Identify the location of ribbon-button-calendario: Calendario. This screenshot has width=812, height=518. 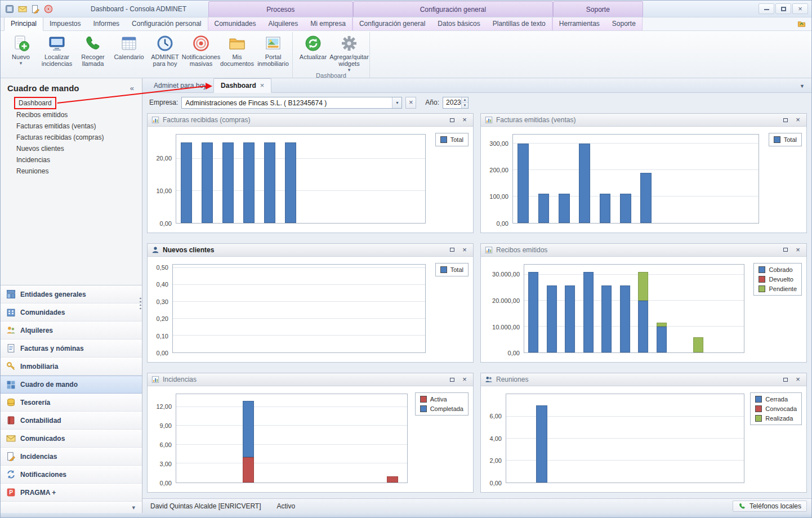
(129, 46).